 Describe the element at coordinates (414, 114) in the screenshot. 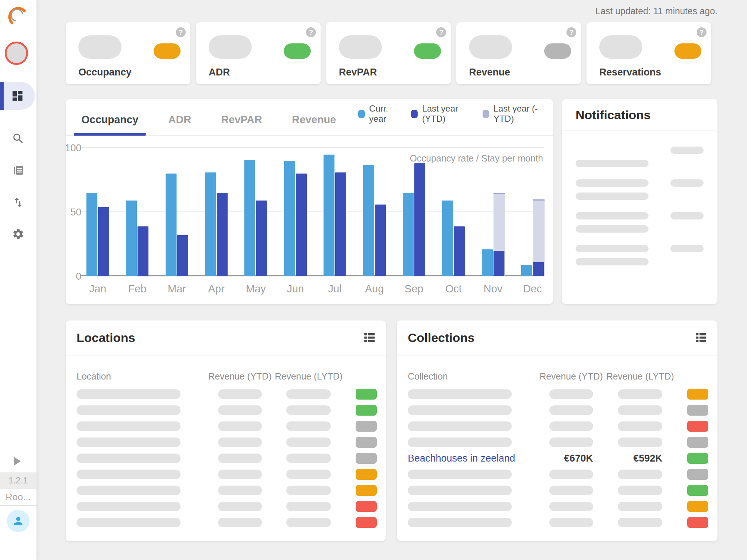

I see `legend-swatch` at that location.